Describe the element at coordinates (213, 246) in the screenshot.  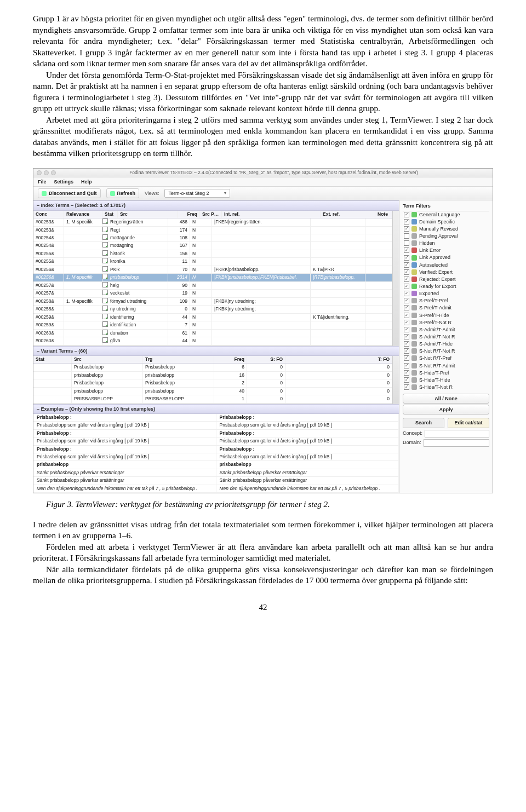
I see `table-row: #00254&mottagning167N` at that location.